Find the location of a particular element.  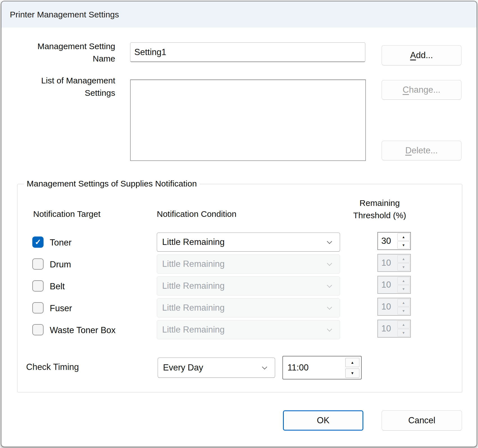

name-input-value: Setting1 is located at coordinates (150, 52).